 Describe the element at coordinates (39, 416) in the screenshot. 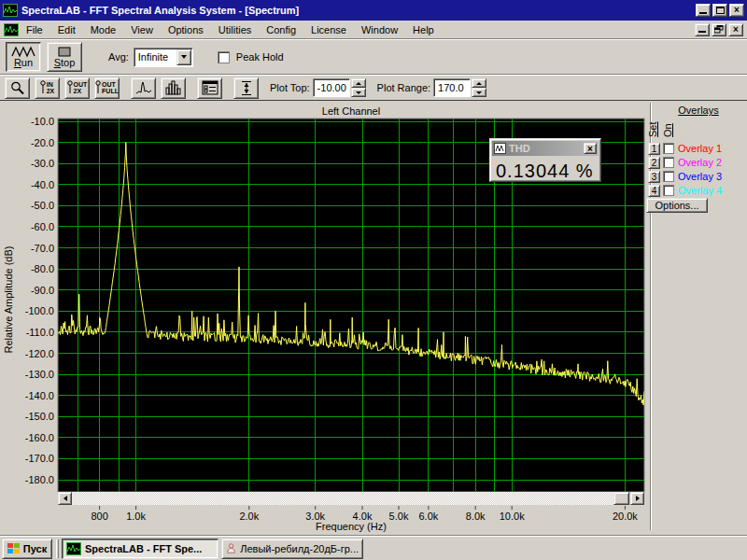

I see `y-tick-label: -150.0` at that location.